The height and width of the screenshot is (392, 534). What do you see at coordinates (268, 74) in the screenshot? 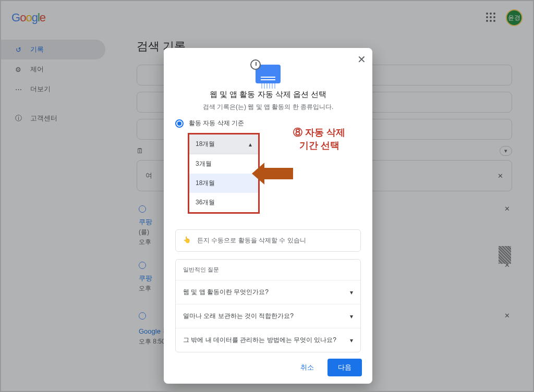
I see `shredder-icon` at bounding box center [268, 74].